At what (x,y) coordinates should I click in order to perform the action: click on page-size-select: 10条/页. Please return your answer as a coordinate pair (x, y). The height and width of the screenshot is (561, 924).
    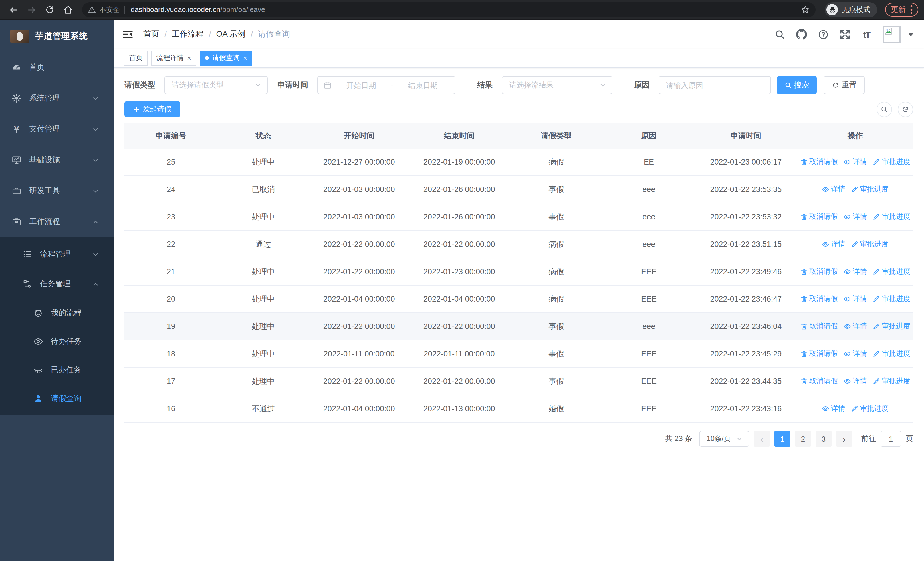
    Looking at the image, I should click on (724, 439).